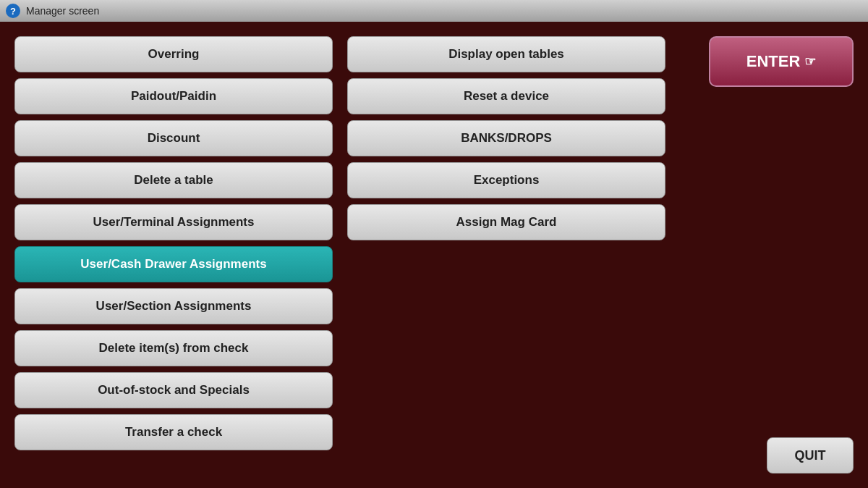 The width and height of the screenshot is (868, 488). I want to click on button-delete-table: Delete a table, so click(174, 180).